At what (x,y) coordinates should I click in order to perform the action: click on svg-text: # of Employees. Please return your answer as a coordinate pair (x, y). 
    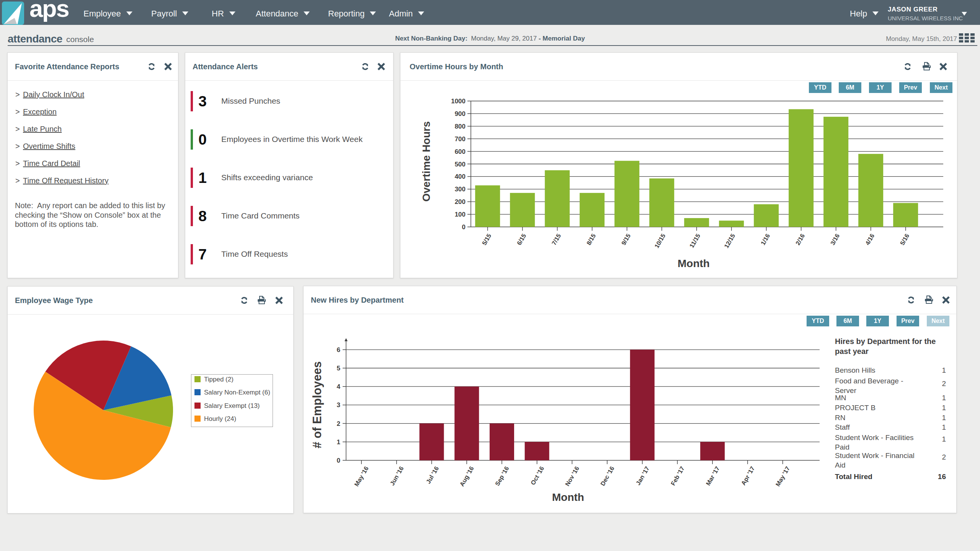
    Looking at the image, I should click on (317, 405).